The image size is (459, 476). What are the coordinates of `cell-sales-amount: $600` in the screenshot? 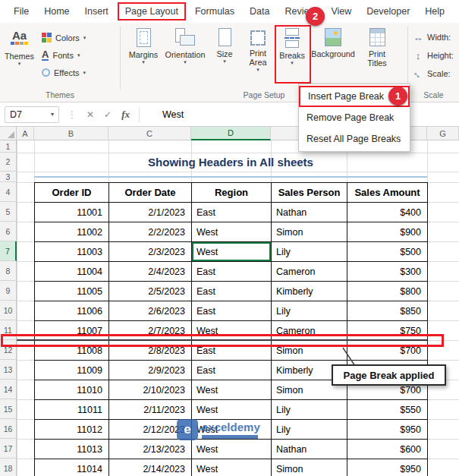 It's located at (388, 449).